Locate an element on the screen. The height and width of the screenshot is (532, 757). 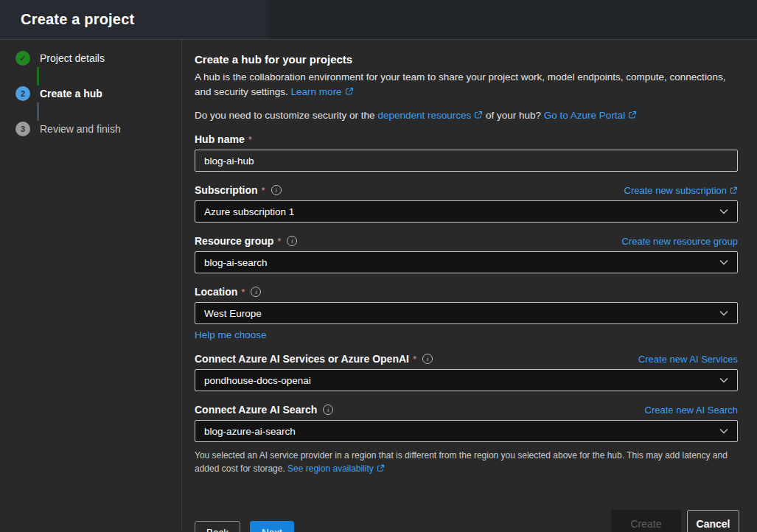
ai-search-label: Connect Azure AI Search is located at coordinates (256, 410).